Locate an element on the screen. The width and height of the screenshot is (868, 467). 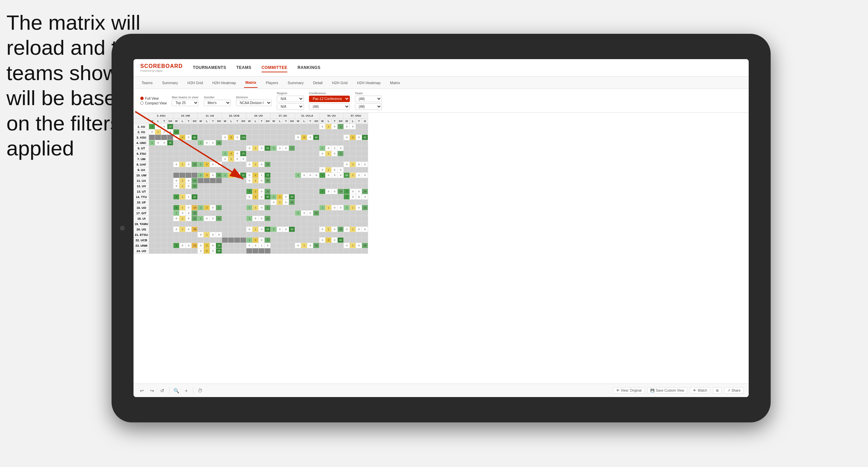
ucb-l: L is located at coordinates (231, 121).